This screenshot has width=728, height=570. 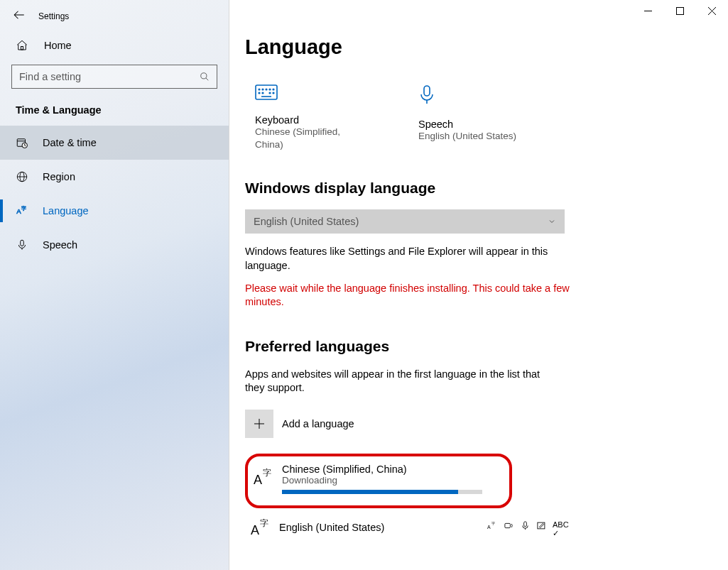 What do you see at coordinates (114, 177) in the screenshot?
I see `sidebar-item-region: Region` at bounding box center [114, 177].